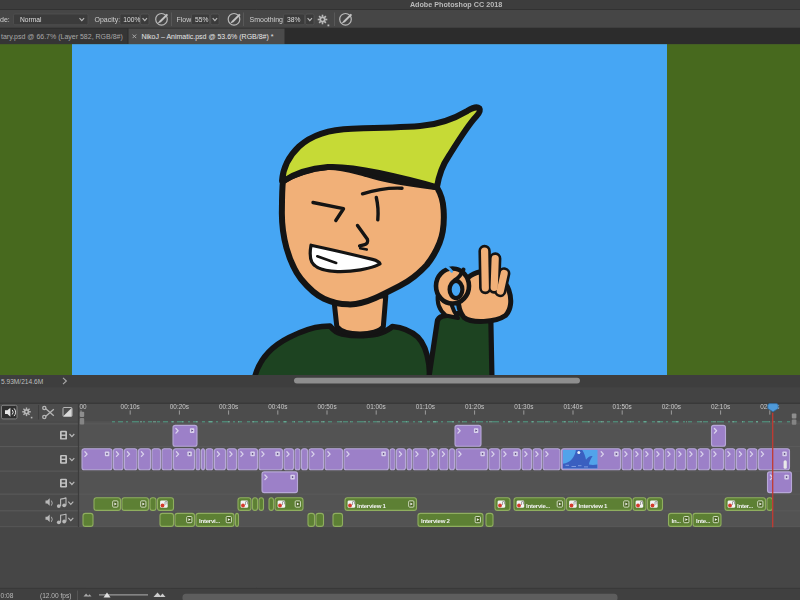 This screenshot has height=600, width=800. What do you see at coordinates (436, 520) in the screenshot?
I see `svg-text: Interview 2` at bounding box center [436, 520].